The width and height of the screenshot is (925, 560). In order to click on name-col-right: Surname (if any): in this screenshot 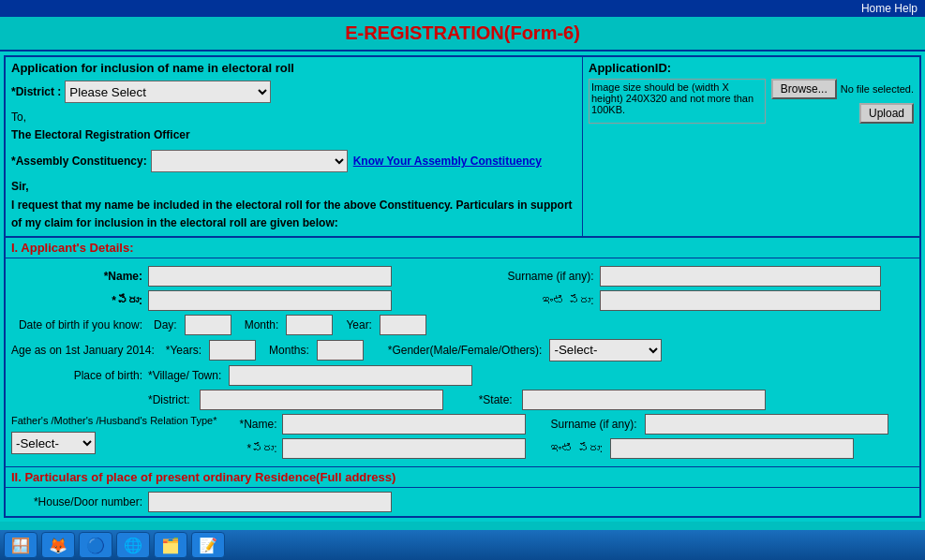, I will do `click(689, 276)`.